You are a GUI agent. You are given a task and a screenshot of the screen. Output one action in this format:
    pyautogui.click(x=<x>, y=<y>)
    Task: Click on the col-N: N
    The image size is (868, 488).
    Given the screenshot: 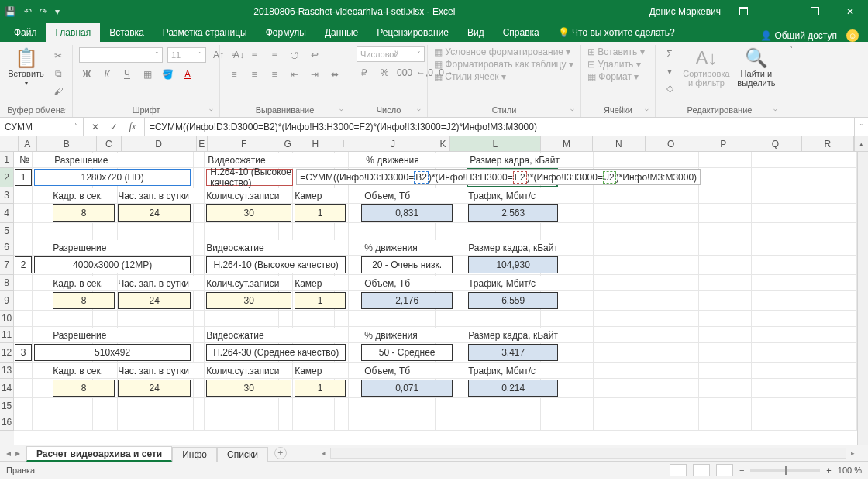 What is the action you would take?
    pyautogui.click(x=618, y=144)
    